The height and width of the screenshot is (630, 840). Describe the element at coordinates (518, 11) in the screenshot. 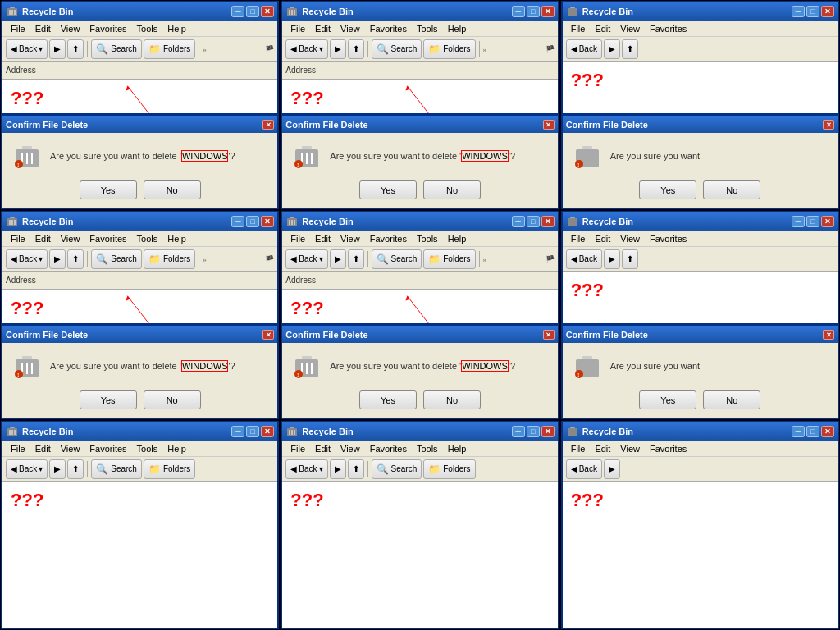

I see `minimize-btn-2: ─` at that location.